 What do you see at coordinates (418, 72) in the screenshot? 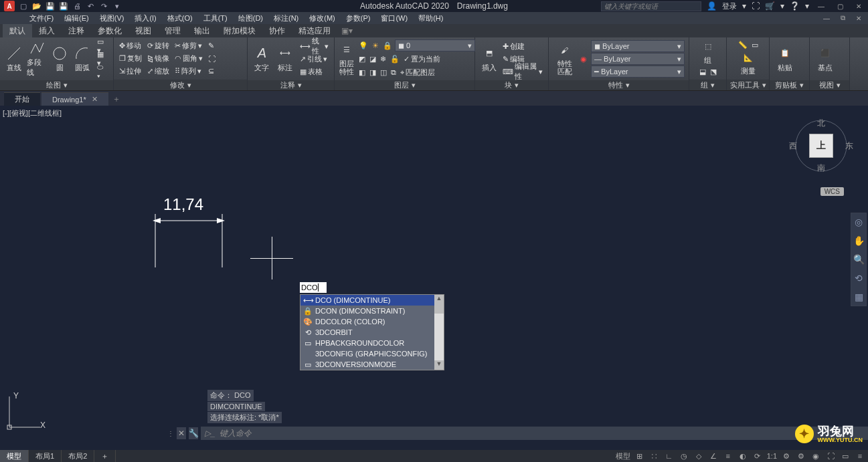
I see `layer-match-button: ⌖ 匹配图层` at bounding box center [418, 72].